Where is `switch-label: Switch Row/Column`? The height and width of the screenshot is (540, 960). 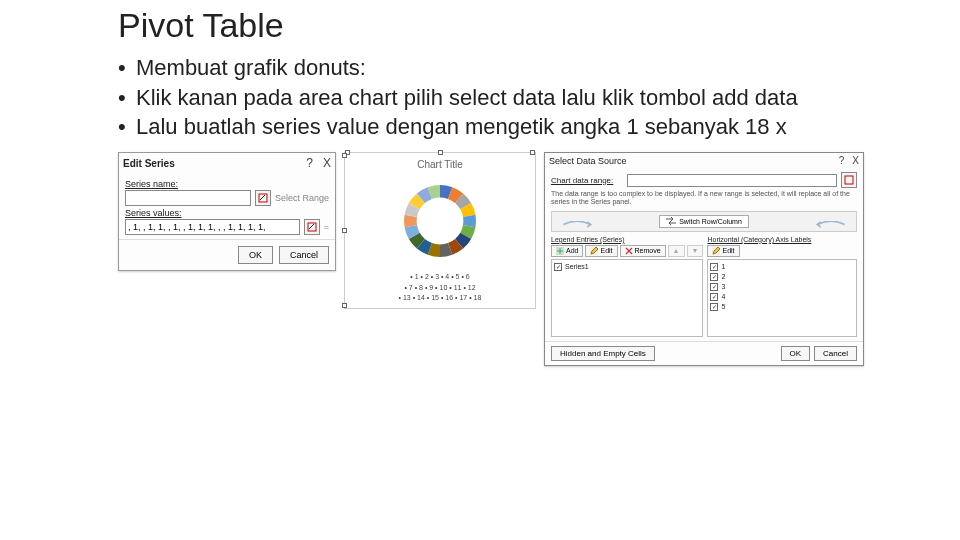
switch-label: Switch Row/Column is located at coordinates (710, 222).